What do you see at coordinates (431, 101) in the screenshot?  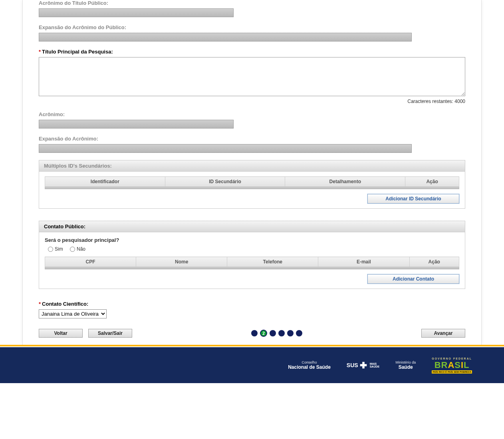 I see `char-counter-label: Caracteres restantes:` at bounding box center [431, 101].